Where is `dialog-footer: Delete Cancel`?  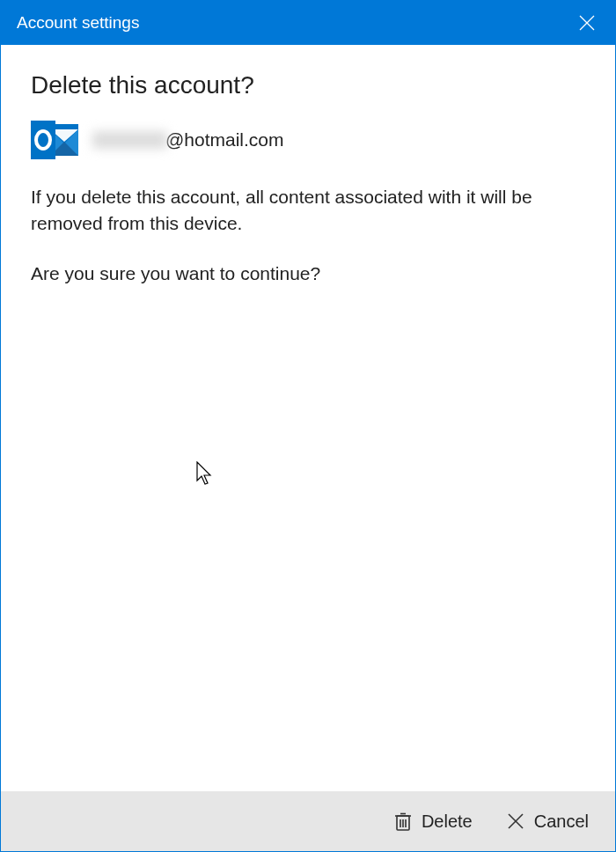
dialog-footer: Delete Cancel is located at coordinates (308, 821).